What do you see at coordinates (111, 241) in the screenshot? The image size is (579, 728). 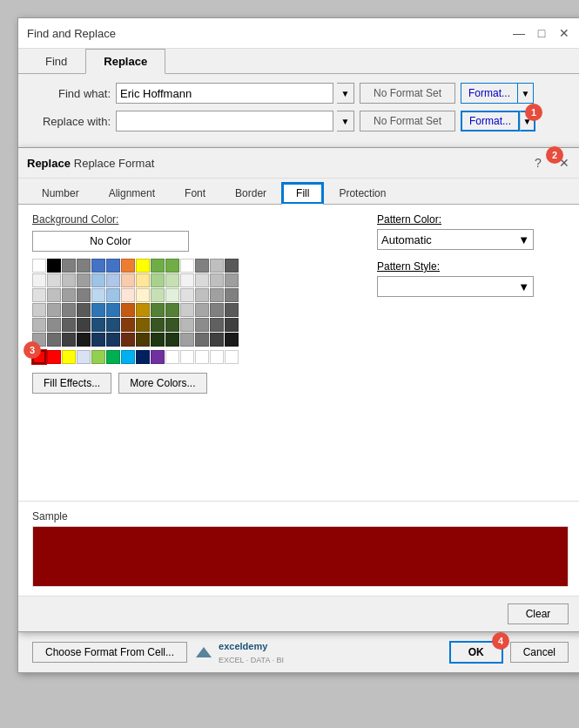 I see `no-color-button: No Color` at bounding box center [111, 241].